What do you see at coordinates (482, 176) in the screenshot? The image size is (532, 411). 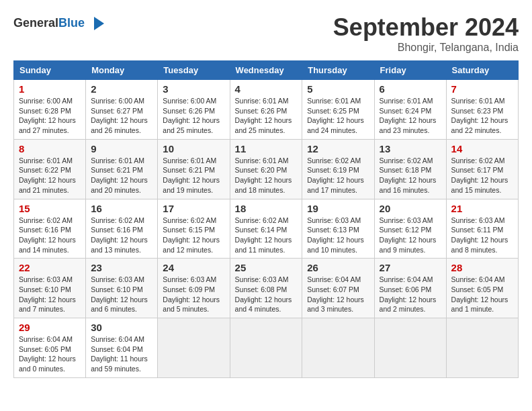 I see `cell-info: Sunrise: 6:02 AMSunset: 6:17 PMDaylight:…` at bounding box center [482, 176].